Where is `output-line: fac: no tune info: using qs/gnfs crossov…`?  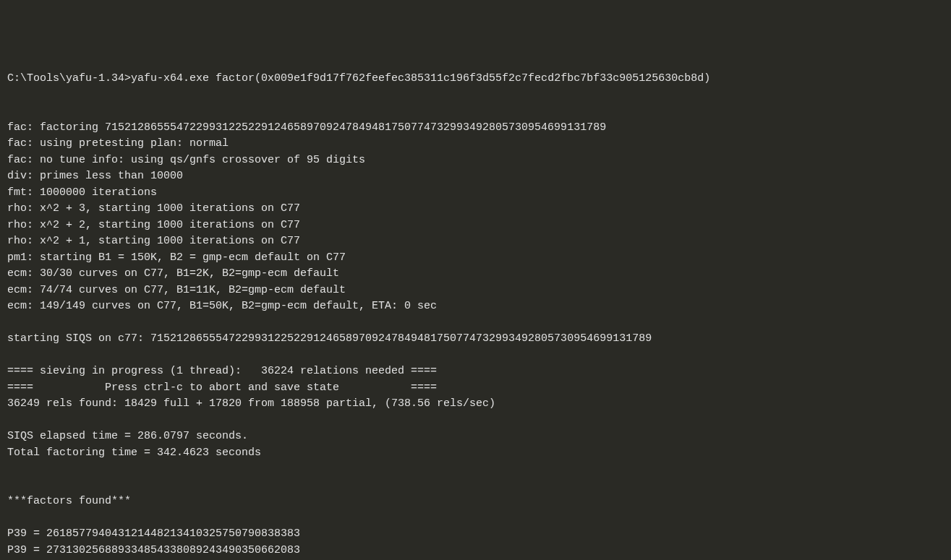
output-line: fac: no tune info: using qs/gnfs crossov… is located at coordinates (187, 160).